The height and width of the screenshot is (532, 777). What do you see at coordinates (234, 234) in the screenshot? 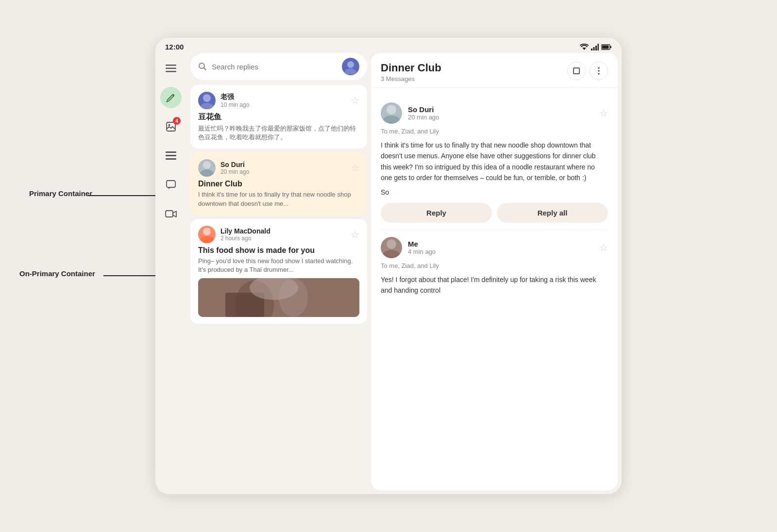
I see `email-card-3-sender-info: Lily MacDonald 2 hours ago` at bounding box center [234, 234].